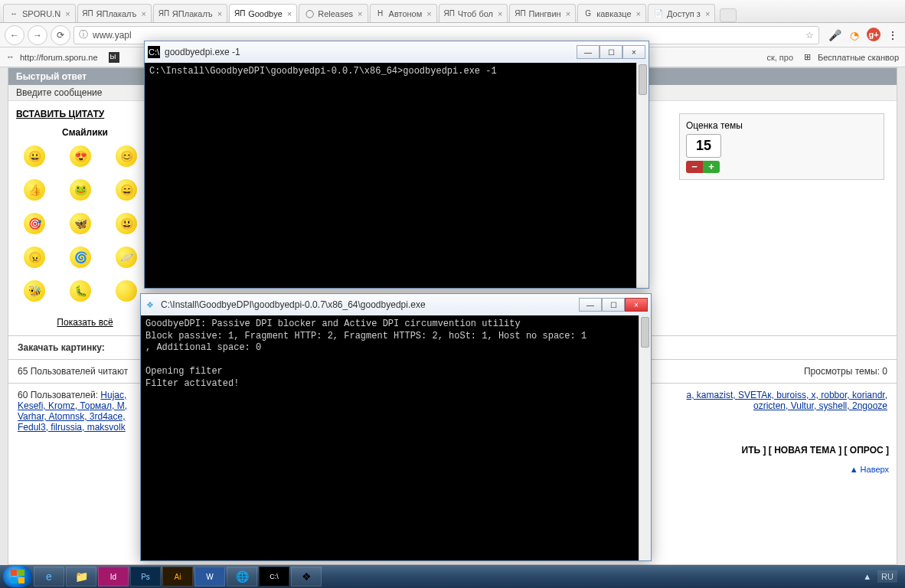 The width and height of the screenshot is (905, 588). Describe the element at coordinates (263, 13) in the screenshot. I see `browser-tab: ЯПGoodbye×` at that location.